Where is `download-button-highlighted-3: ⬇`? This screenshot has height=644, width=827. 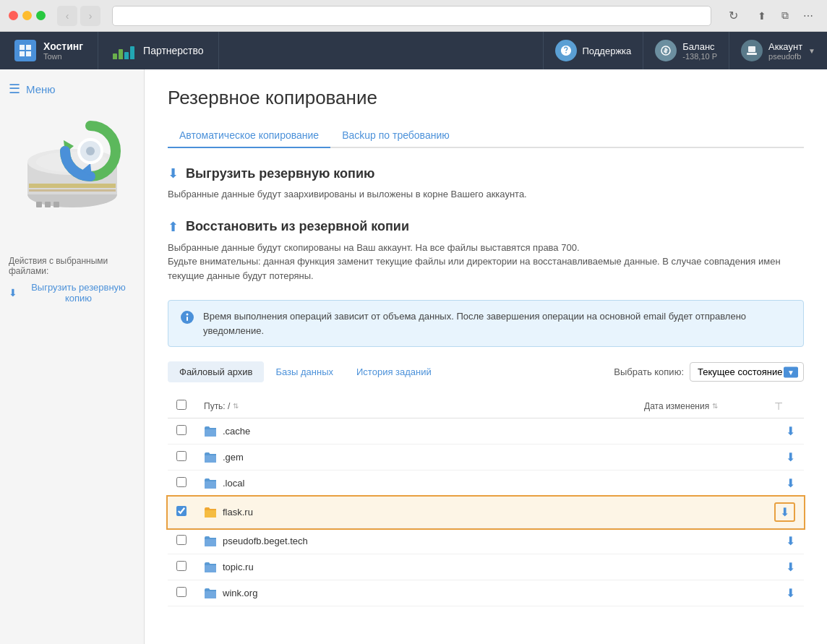 download-button-highlighted-3: ⬇ is located at coordinates (785, 512).